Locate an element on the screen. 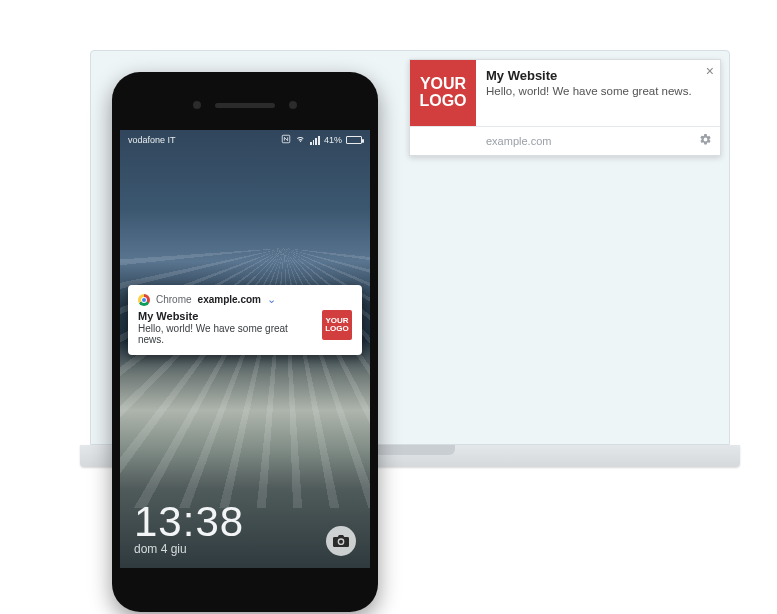 This screenshot has height=614, width=777. mobile-notification-domain: example.com is located at coordinates (230, 300).